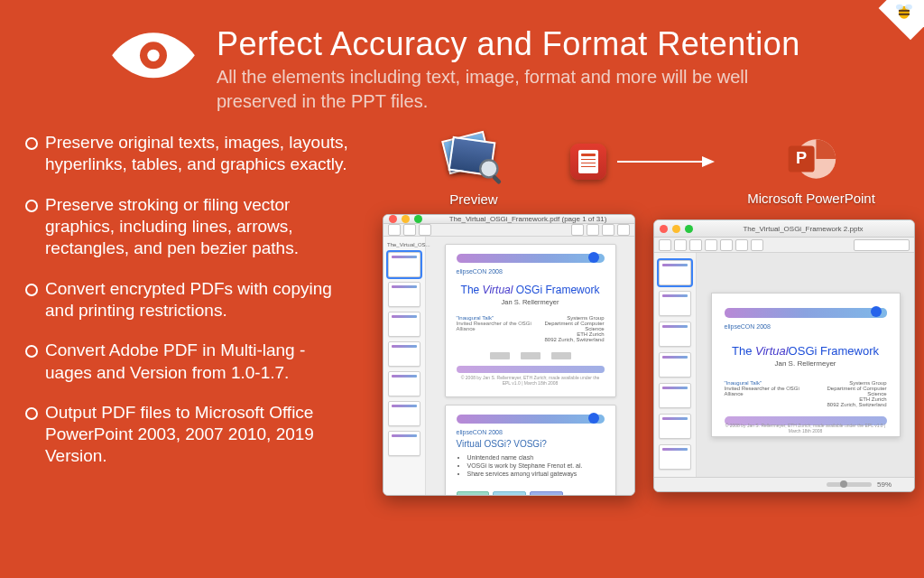 The image size is (924, 578). I want to click on document-viewport: elipseCON 2008 The Virtual OSGi Framewor…, so click(531, 367).